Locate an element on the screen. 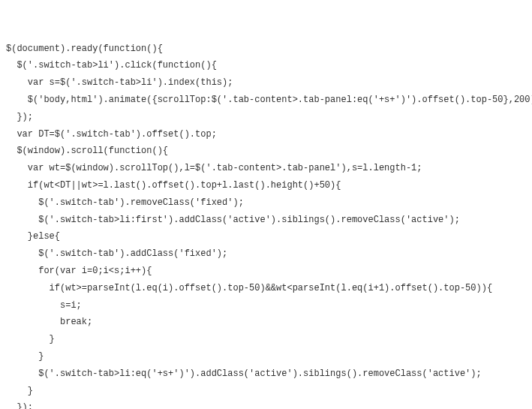 The width and height of the screenshot is (532, 409). code-line: $(document).ready(function(){ is located at coordinates (266, 50).